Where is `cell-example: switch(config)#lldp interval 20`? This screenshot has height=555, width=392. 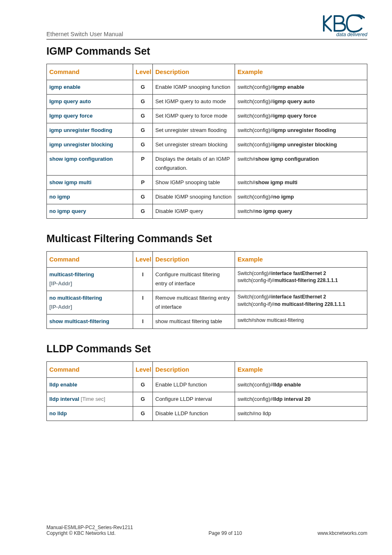 cell-example: switch(config)#lldp interval 20 is located at coordinates (301, 400).